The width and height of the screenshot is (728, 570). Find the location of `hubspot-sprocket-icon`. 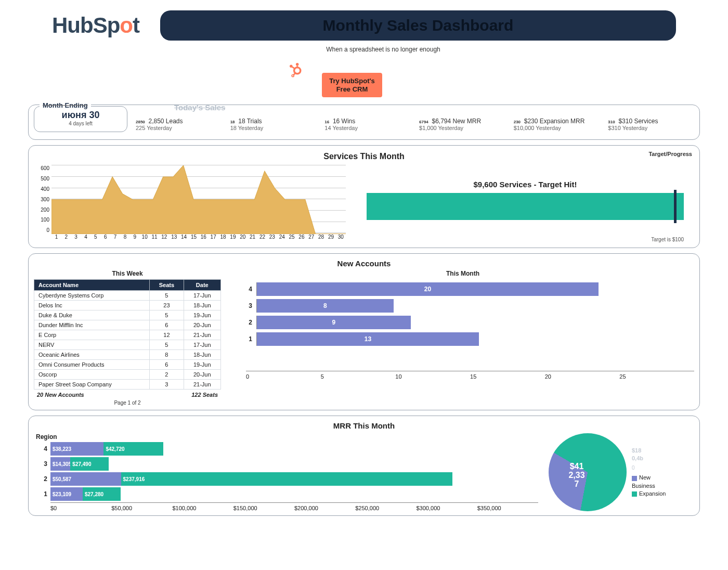

hubspot-sprocket-icon is located at coordinates (296, 72).